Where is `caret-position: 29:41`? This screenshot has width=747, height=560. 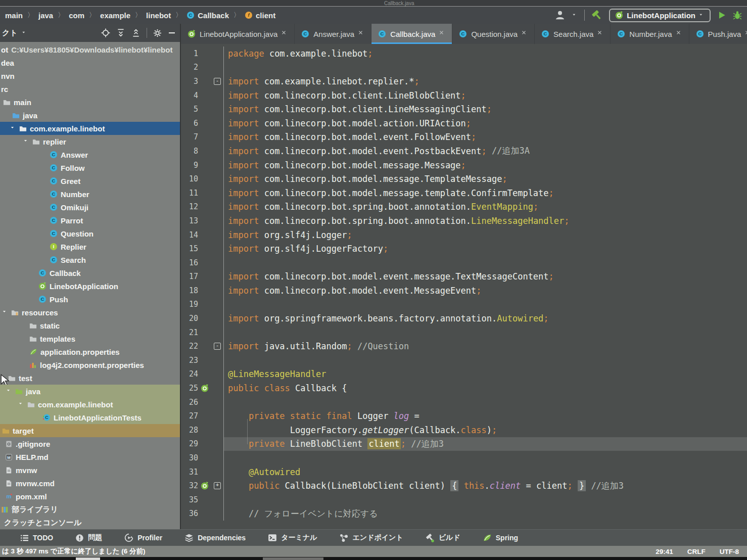 caret-position: 29:41 is located at coordinates (664, 552).